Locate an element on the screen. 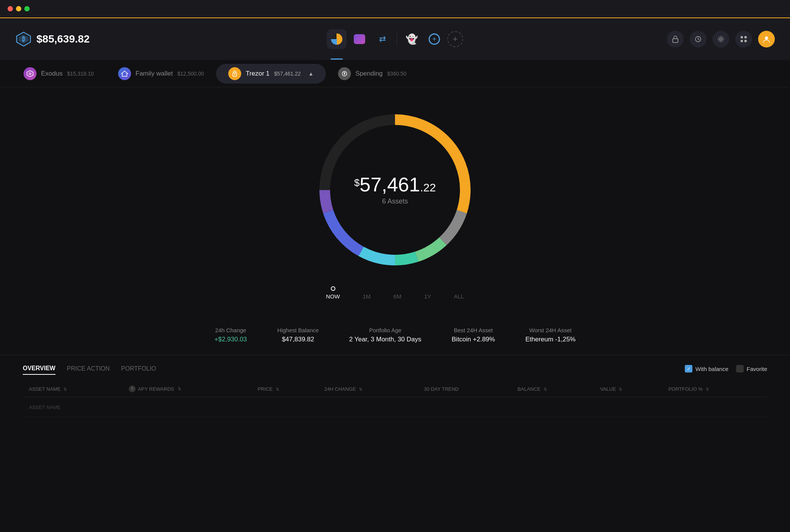 The height and width of the screenshot is (532, 790). favorite-toggle: Favorite is located at coordinates (752, 369).